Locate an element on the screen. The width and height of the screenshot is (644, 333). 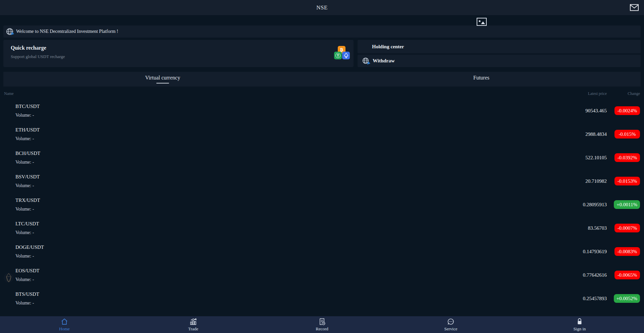
broken-image-icon is located at coordinates (482, 22).